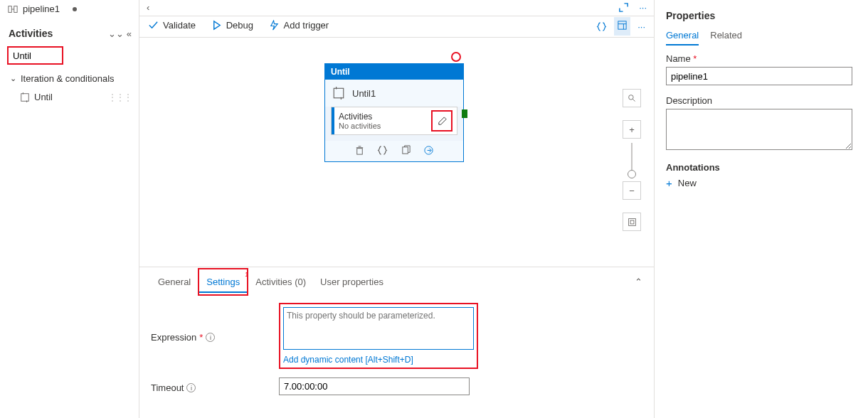 The width and height of the screenshot is (868, 418). I want to click on tab-general: General, so click(174, 282).